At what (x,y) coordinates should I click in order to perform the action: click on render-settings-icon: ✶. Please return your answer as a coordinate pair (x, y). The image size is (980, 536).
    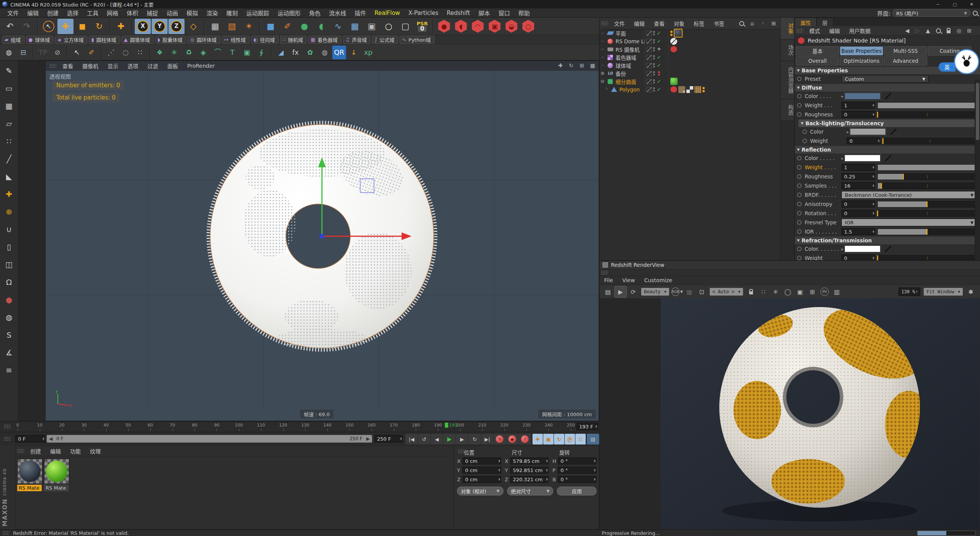
    Looking at the image, I should click on (249, 26).